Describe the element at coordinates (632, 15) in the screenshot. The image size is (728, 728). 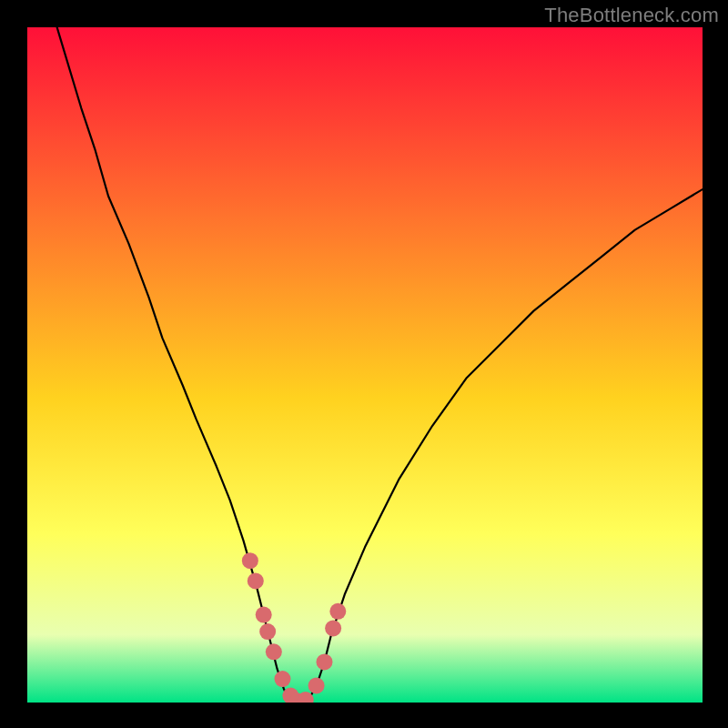
I see `watermark-text: TheBottleneck.com` at that location.